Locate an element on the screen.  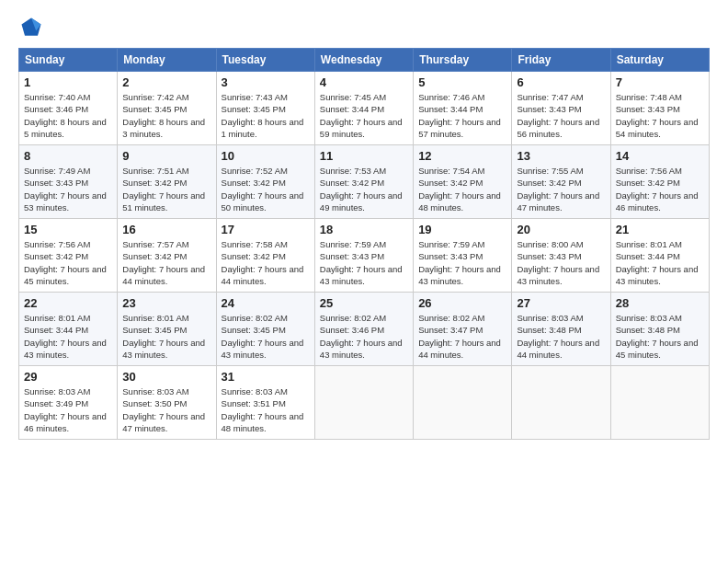
calendar-cell: 7Sunrise: 7:48 AMSunset: 3:43 PMDaylight… is located at coordinates (660, 109).